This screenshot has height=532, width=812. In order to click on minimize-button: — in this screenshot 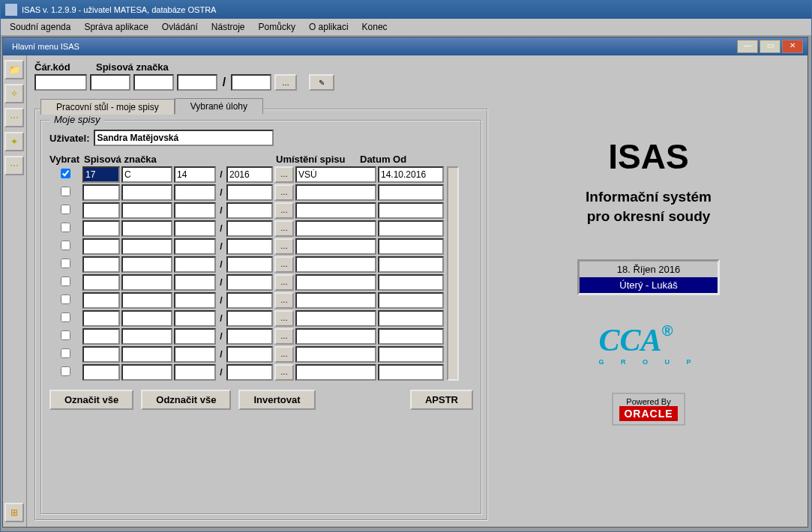, I will do `click(748, 46)`.